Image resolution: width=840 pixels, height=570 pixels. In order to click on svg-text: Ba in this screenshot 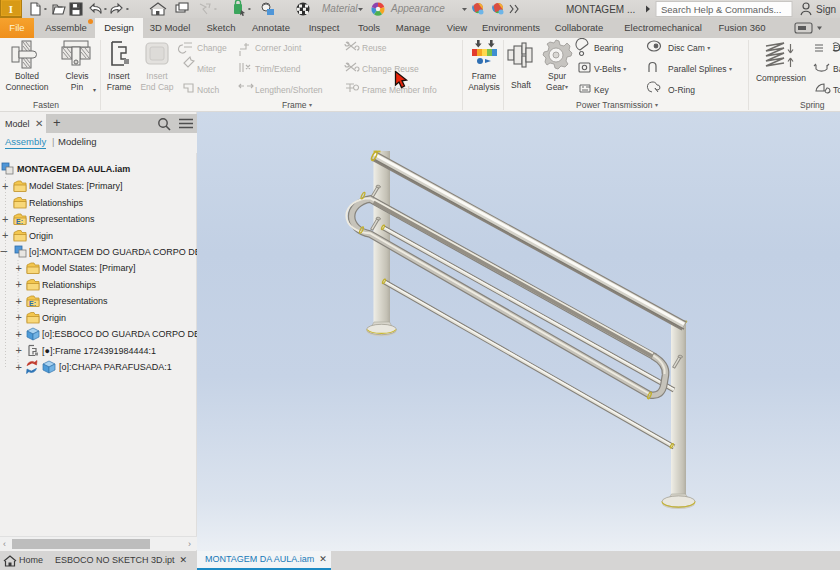, I will do `click(836, 69)`.